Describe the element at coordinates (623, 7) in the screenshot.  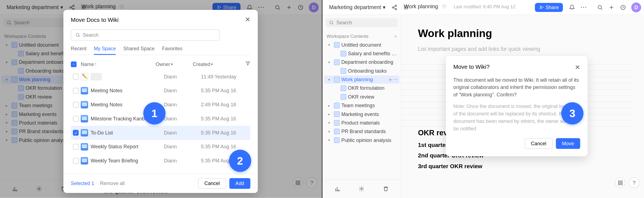
I see `clock-icon` at that location.